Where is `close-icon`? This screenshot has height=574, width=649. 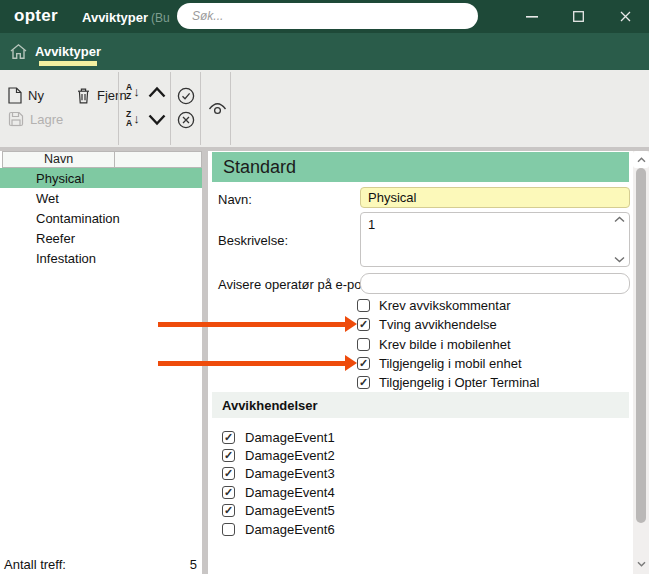 close-icon is located at coordinates (626, 16).